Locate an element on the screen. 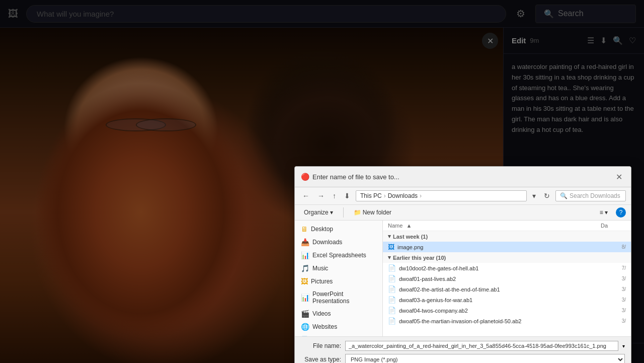 The height and width of the screenshot is (363, 644). dialog-filelist: Name ▲ Da ▾ Last week (1) 🖼 image.png 8/… is located at coordinates (507, 278).